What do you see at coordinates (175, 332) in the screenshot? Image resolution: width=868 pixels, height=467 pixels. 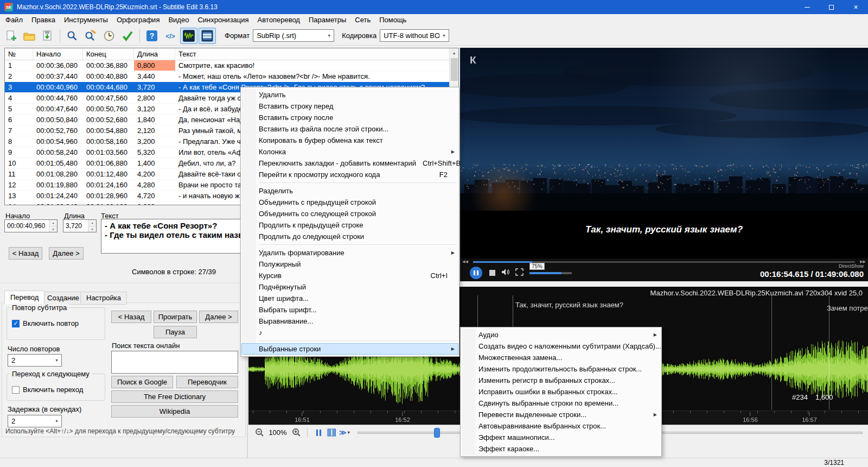 I see `pause-button: Пауза` at bounding box center [175, 332].